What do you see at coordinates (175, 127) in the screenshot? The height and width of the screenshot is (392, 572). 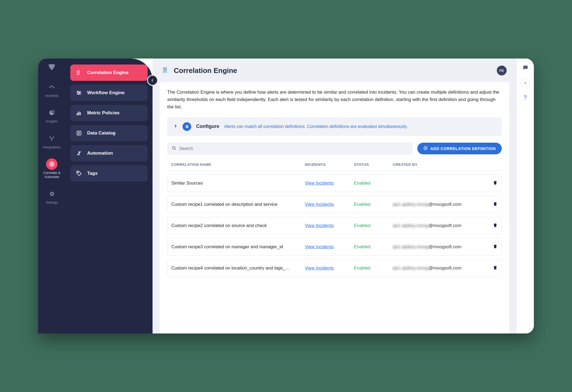 I see `chevron-right-icon` at bounding box center [175, 127].